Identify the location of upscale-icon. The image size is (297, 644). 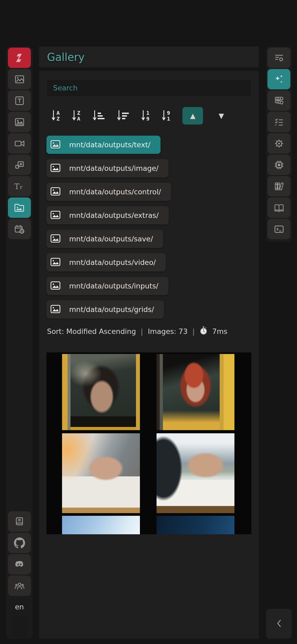
(20, 165).